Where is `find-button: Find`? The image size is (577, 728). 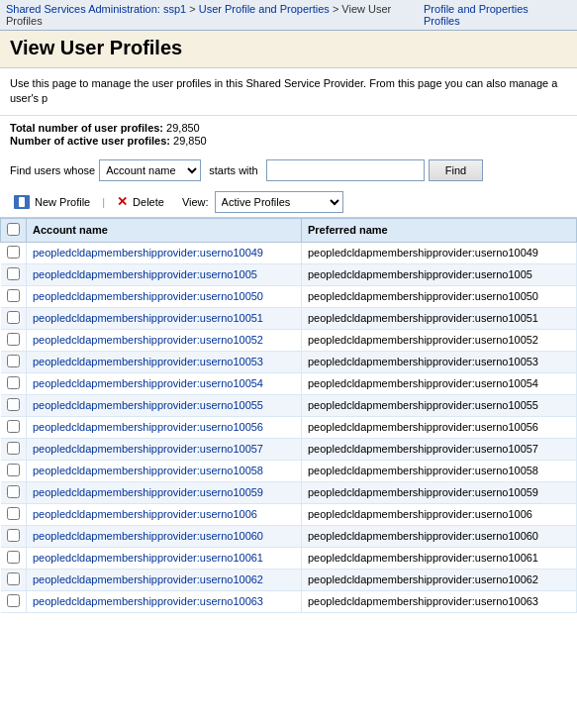 find-button: Find is located at coordinates (455, 170).